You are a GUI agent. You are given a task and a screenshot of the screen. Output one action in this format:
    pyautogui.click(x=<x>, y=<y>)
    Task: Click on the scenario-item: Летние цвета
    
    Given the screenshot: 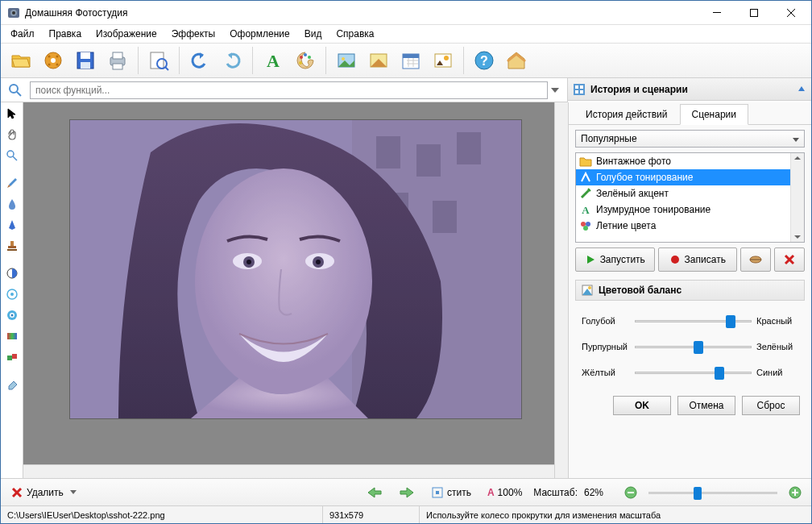 What is the action you would take?
    pyautogui.click(x=690, y=226)
    